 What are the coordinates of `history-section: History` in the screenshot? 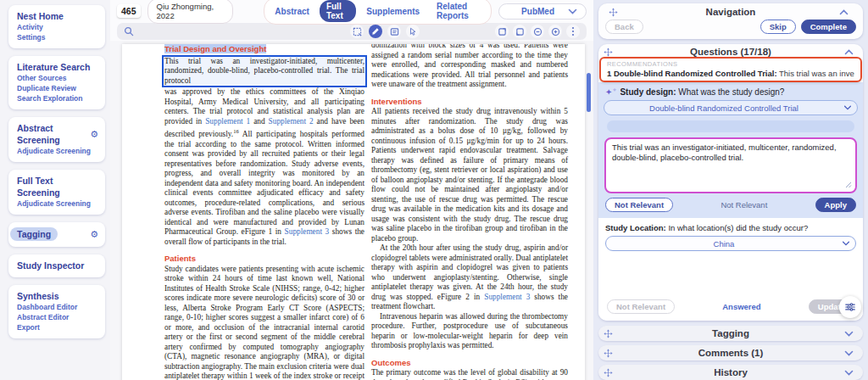 It's located at (731, 372).